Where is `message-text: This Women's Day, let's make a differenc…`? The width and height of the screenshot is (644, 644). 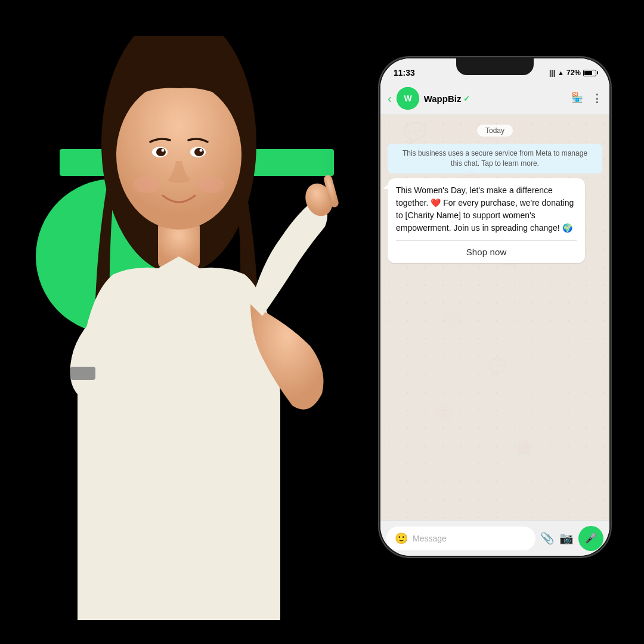
message-text: This Women's Day, let's make a differenc… is located at coordinates (487, 209).